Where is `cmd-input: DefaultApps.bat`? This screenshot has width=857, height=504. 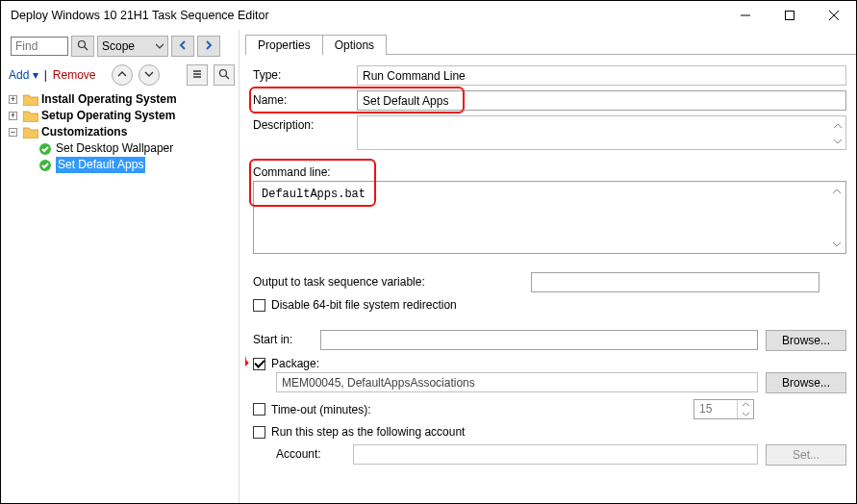
cmd-input: DefaultApps.bat is located at coordinates (550, 217).